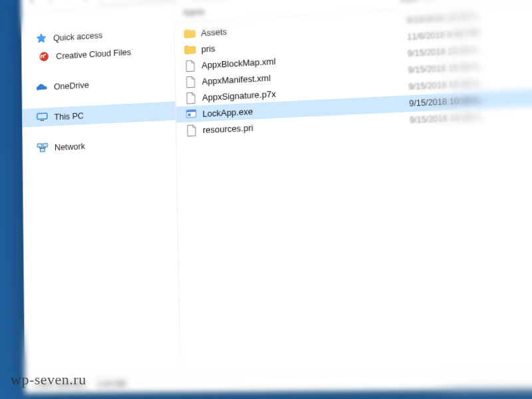 This screenshot has height=399, width=532. What do you see at coordinates (69, 116) in the screenshot?
I see `sidebar-item-label: This PC` at bounding box center [69, 116].